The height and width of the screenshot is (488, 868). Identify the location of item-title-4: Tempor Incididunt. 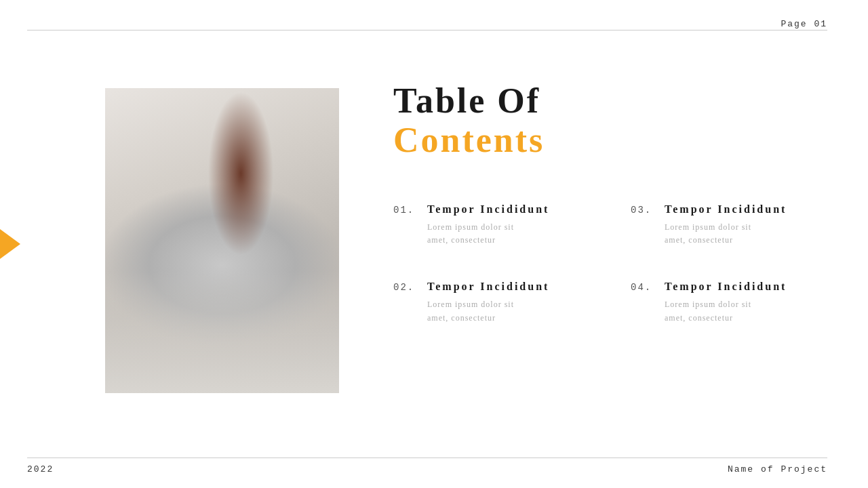
(726, 287).